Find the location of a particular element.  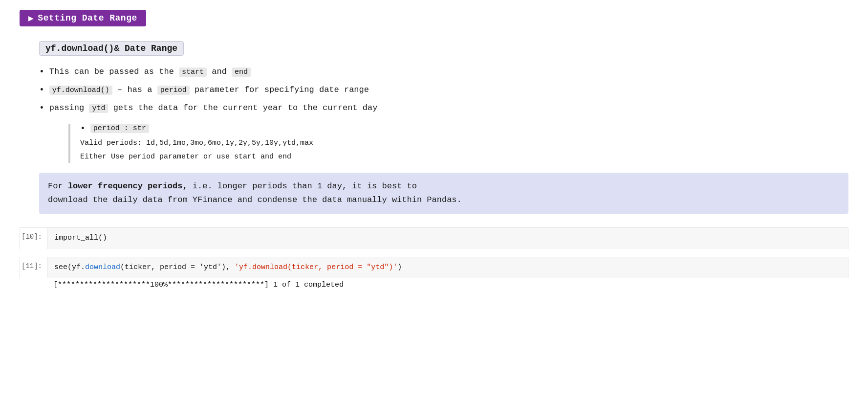

subtitle-badge: yf.download() & Date Range is located at coordinates (111, 48).